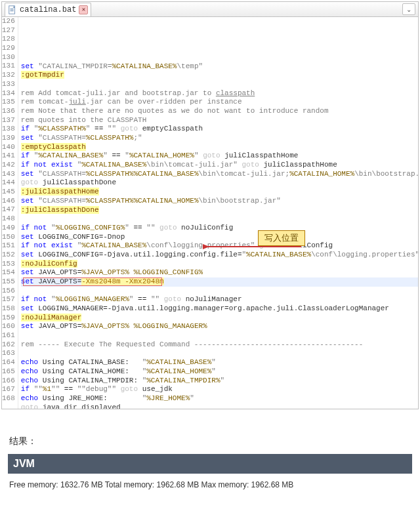 This screenshot has width=420, height=513. I want to click on code-line: goto juliClasspathDone, so click(219, 183).